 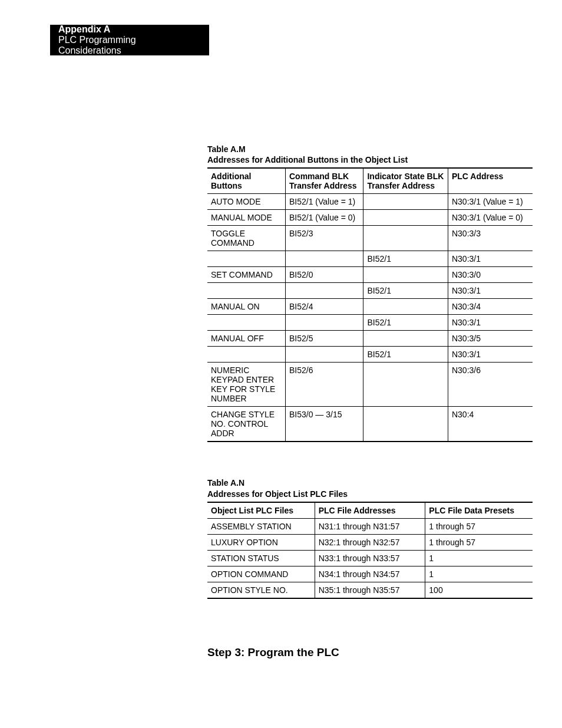 I want to click on table-row: SET COMMANDBI52/0N30:3/0, so click(x=370, y=275).